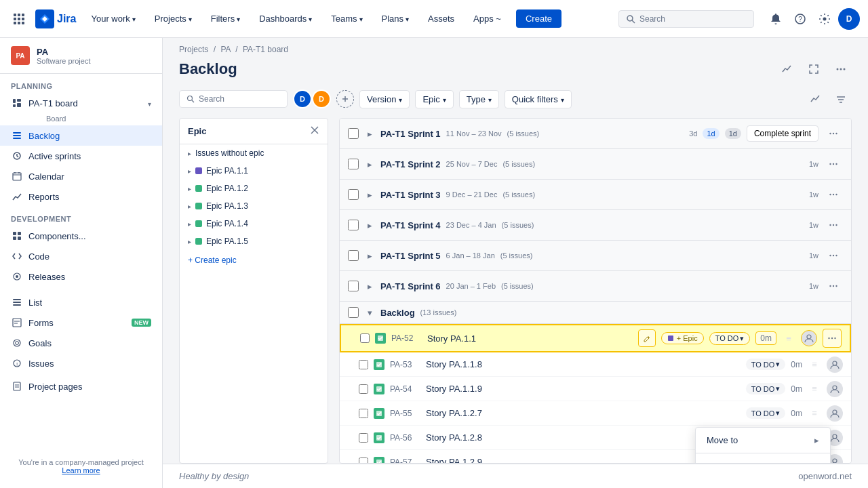  What do you see at coordinates (370, 256) in the screenshot?
I see `sprint-toggle-4: ▸` at bounding box center [370, 256].